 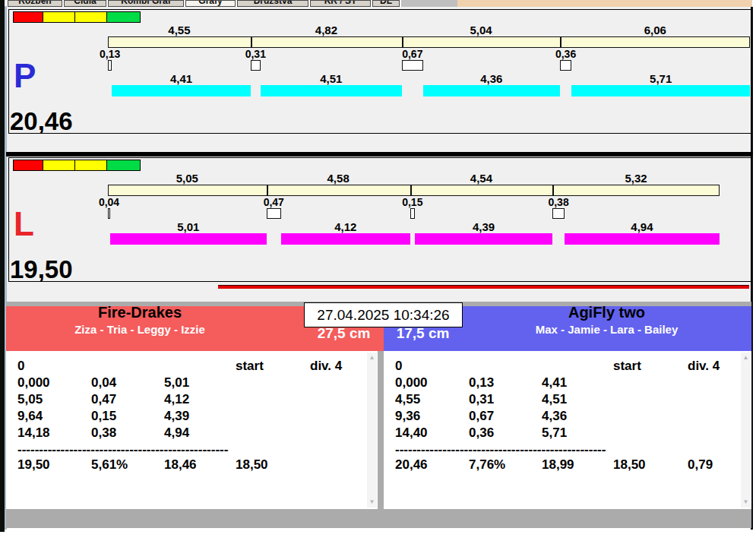 What do you see at coordinates (606, 313) in the screenshot?
I see `team-right-name: AgiFly two` at bounding box center [606, 313].